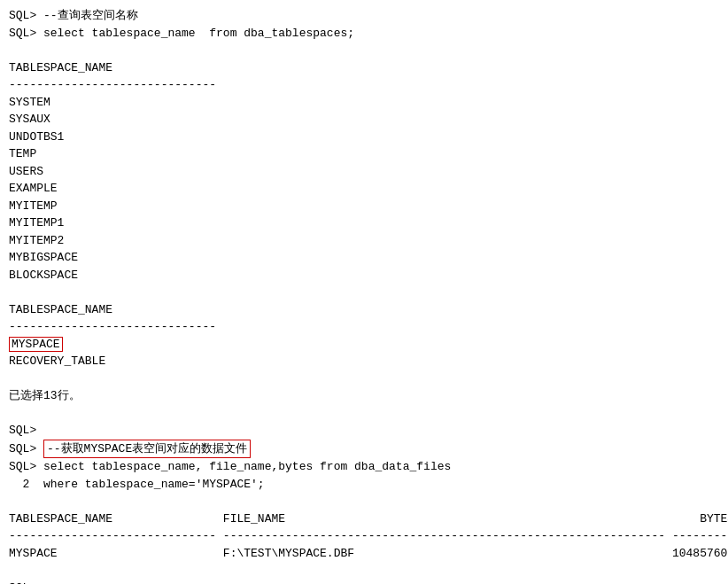 This screenshot has height=584, width=728. What do you see at coordinates (364, 362) in the screenshot?
I see `line-21: RECOVERY_TABLE` at bounding box center [364, 362].